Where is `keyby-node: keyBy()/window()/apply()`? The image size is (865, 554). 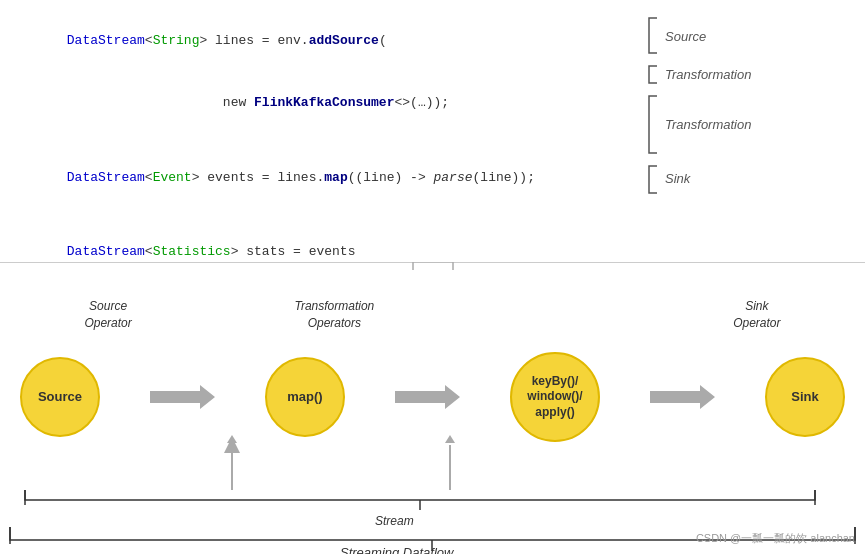 keyby-node: keyBy()/window()/apply() is located at coordinates (555, 397).